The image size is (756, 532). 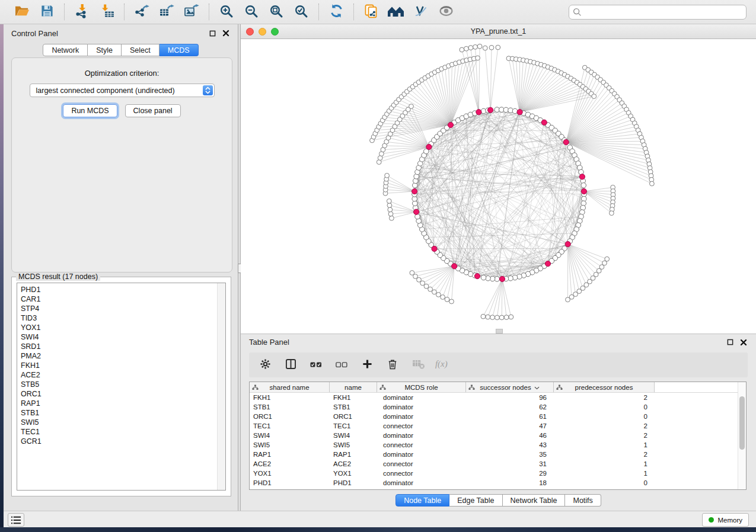 What do you see at coordinates (121, 337) in the screenshot?
I see `mcds-result-item: SWI4` at bounding box center [121, 337].